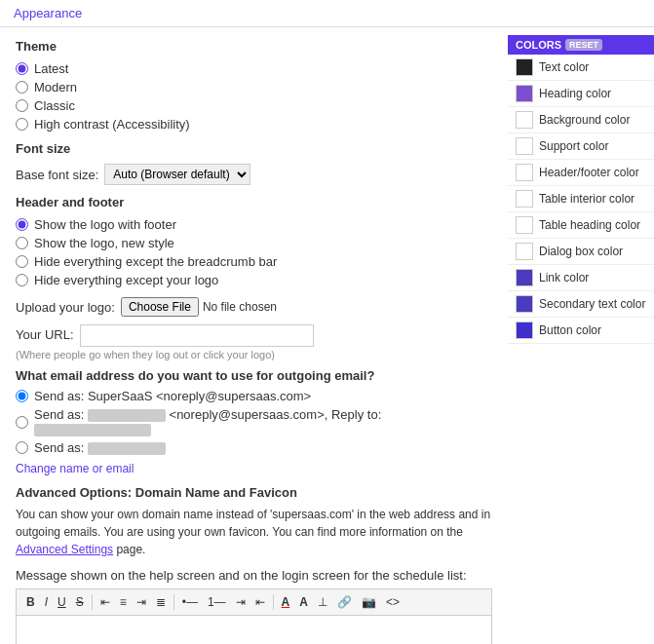 The height and width of the screenshot is (644, 654). Describe the element at coordinates (216, 602) in the screenshot. I see `ol-button: 1—` at that location.